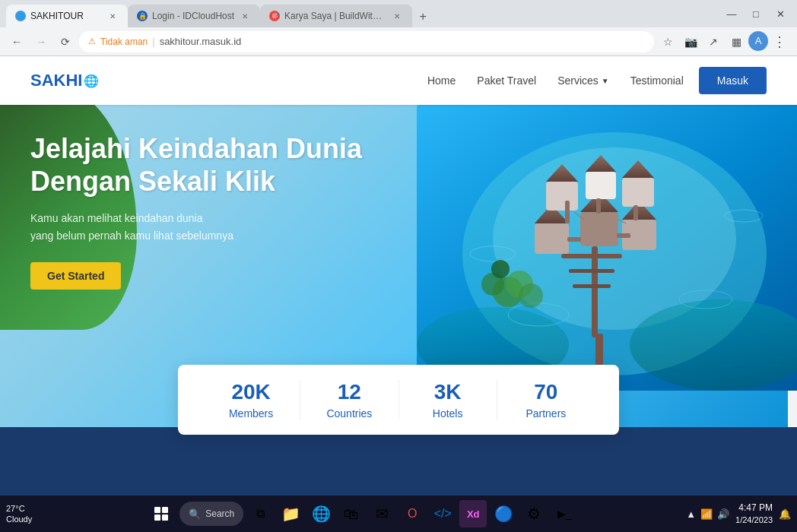 This screenshot has width=797, height=532. Describe the element at coordinates (196, 211) in the screenshot. I see `hero-text: Jelajahi Keindahan Dunia Dengan Sekali K…` at that location.